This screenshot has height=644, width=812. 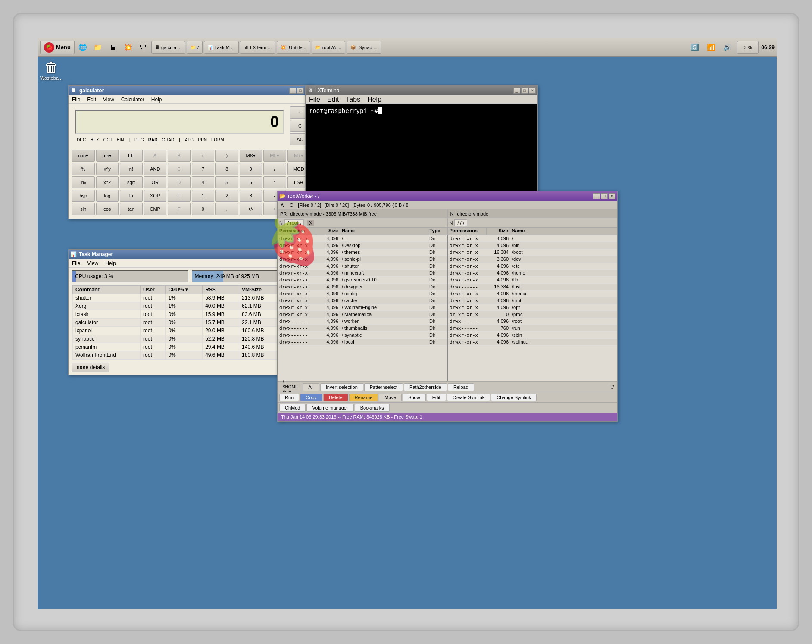 What do you see at coordinates (258, 47) in the screenshot?
I see `taskbar-btn-lxterm: 🖥 LXTerm ...` at bounding box center [258, 47].